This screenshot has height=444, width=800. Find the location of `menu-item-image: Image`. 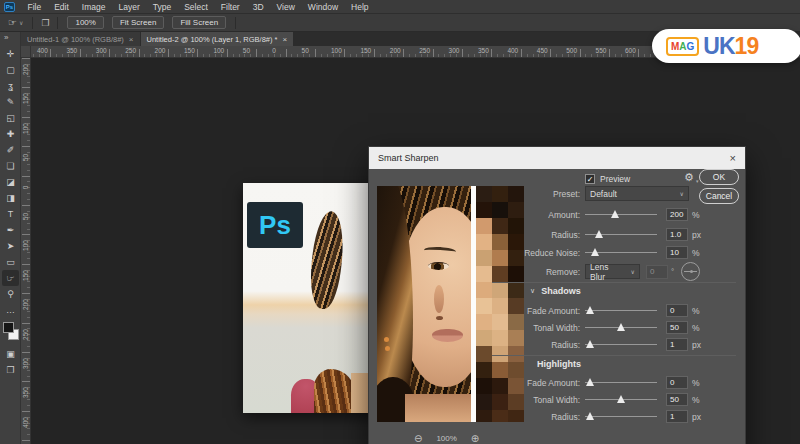

menu-item-image: Image is located at coordinates (94, 7).